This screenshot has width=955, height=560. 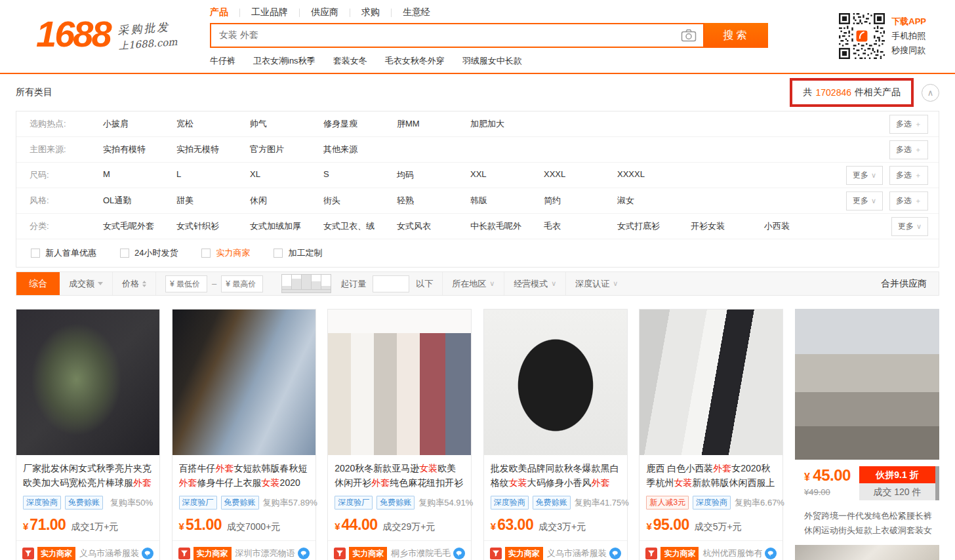 What do you see at coordinates (507, 124) in the screenshot?
I see `filter-option: 加肥加大` at bounding box center [507, 124].